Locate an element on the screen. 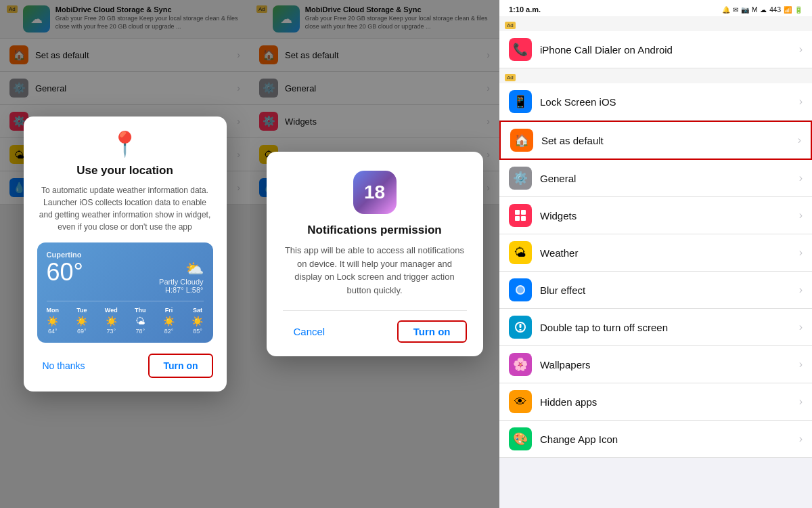 The image size is (812, 508). icon-hidden-apps: 👁 is located at coordinates (520, 402).